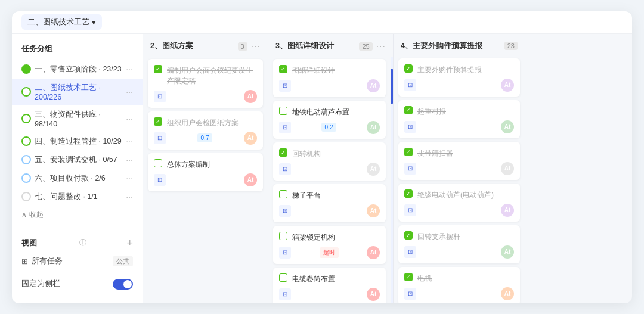 Image resolution: width=644 pixels, height=314 pixels. I want to click on card-c3: 总体方案编制 ⊡ At, so click(205, 172).